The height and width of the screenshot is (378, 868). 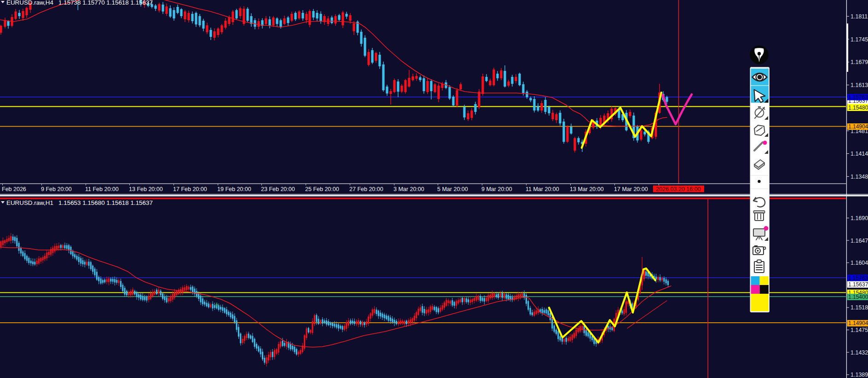 What do you see at coordinates (409, 189) in the screenshot?
I see `svg-text: 3 Mar 20:00` at bounding box center [409, 189].